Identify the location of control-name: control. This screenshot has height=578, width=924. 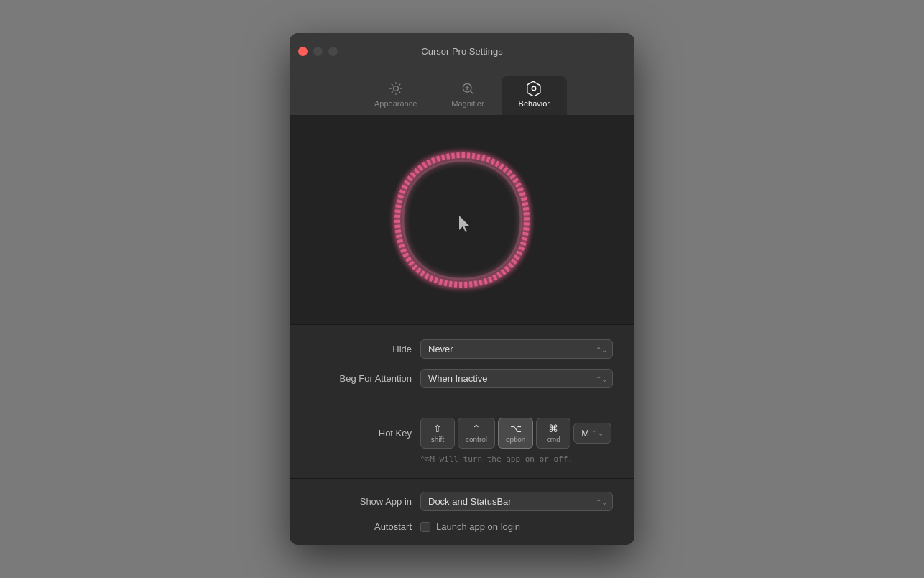
(476, 440).